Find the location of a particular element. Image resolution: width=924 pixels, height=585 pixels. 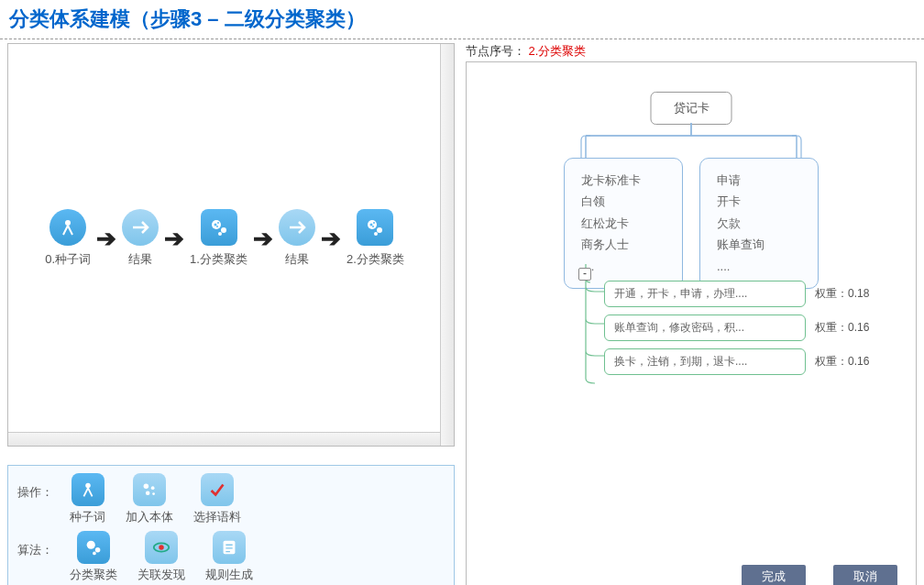

cluster-box: 开通，开卡，申请，办理.... is located at coordinates (705, 293).